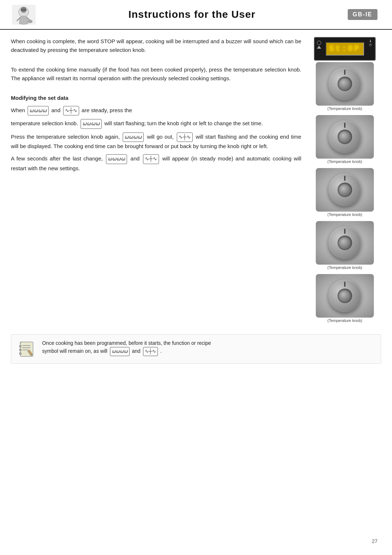 This screenshot has height=555, width=392. Describe the element at coordinates (136, 351) in the screenshot. I see `note-and-label: and` at that location.